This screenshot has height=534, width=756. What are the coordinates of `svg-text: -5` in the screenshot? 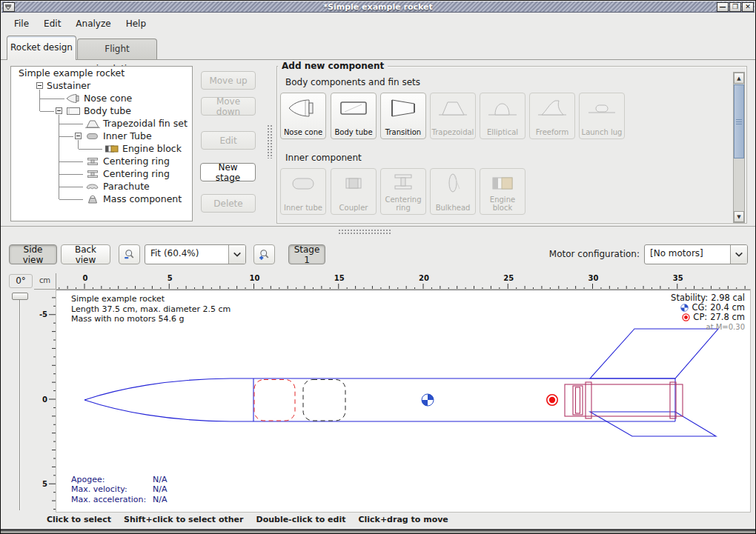 It's located at (43, 314).